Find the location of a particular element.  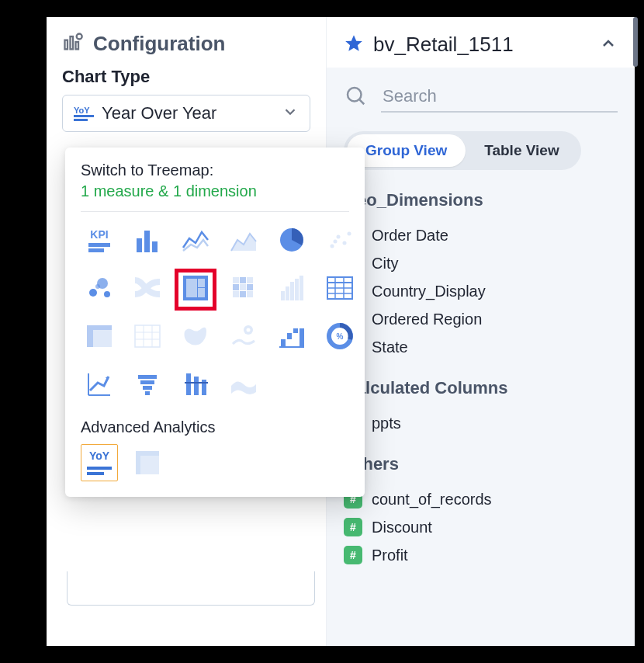

pivot-icon is located at coordinates (99, 338).